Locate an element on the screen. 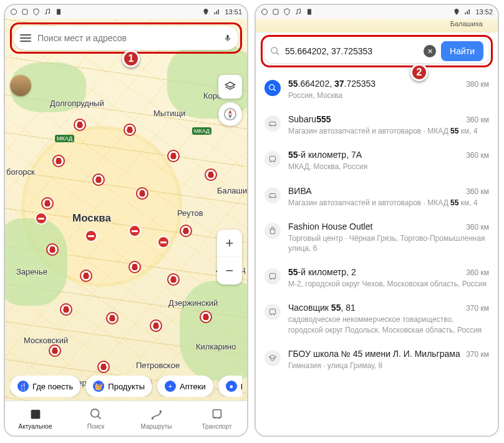  category-chip: 🧺Продукты is located at coordinates (119, 386).